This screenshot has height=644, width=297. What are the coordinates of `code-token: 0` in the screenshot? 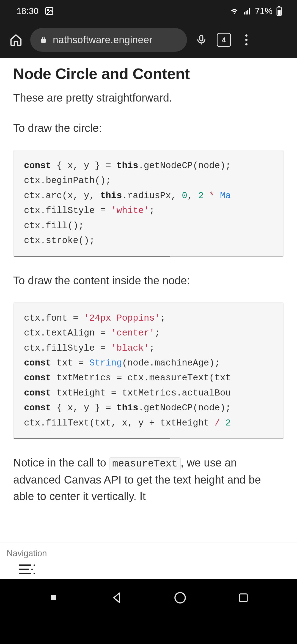 It's located at (185, 196).